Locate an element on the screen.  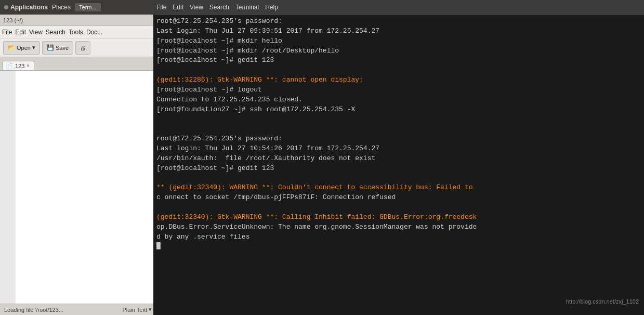
gedit-tabs: 📄 123 × is located at coordinates (78, 64).